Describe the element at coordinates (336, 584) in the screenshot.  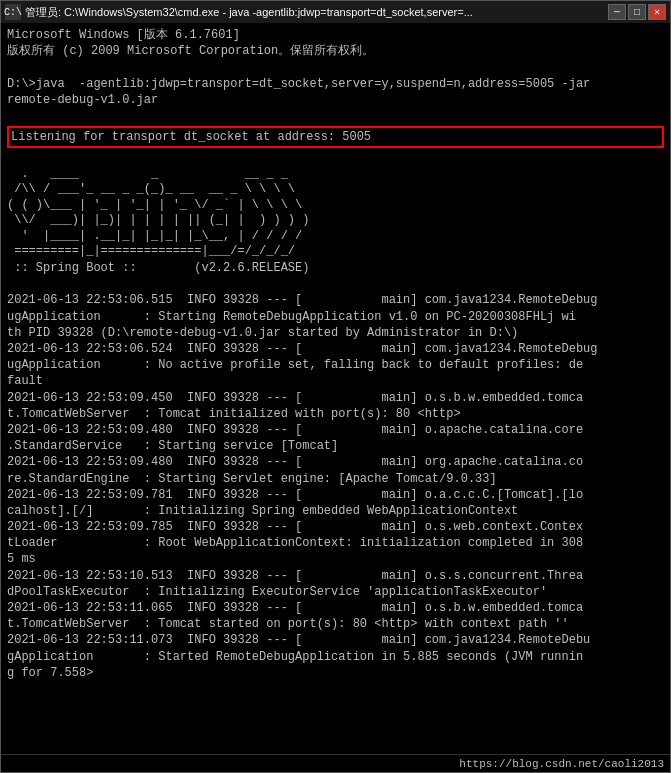
I see `log-line-8: 2021-06-13 22:53:10.513 INFO 39328 --- […` at that location.